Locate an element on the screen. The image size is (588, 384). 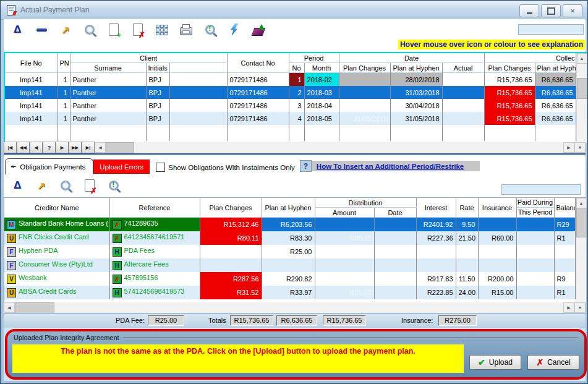
nav-first-button: |◀ is located at coordinates (10, 147).